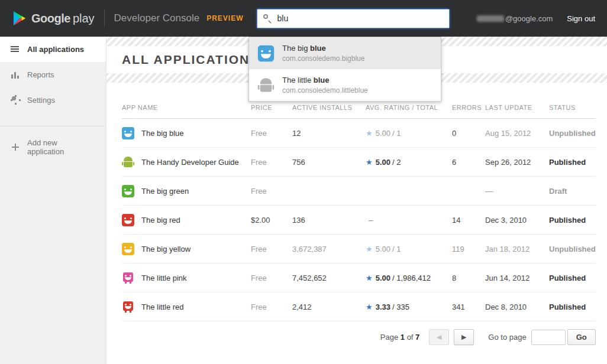 The width and height of the screenshot is (607, 364). What do you see at coordinates (53, 50) in the screenshot?
I see `sidebar-item: All applications` at bounding box center [53, 50].